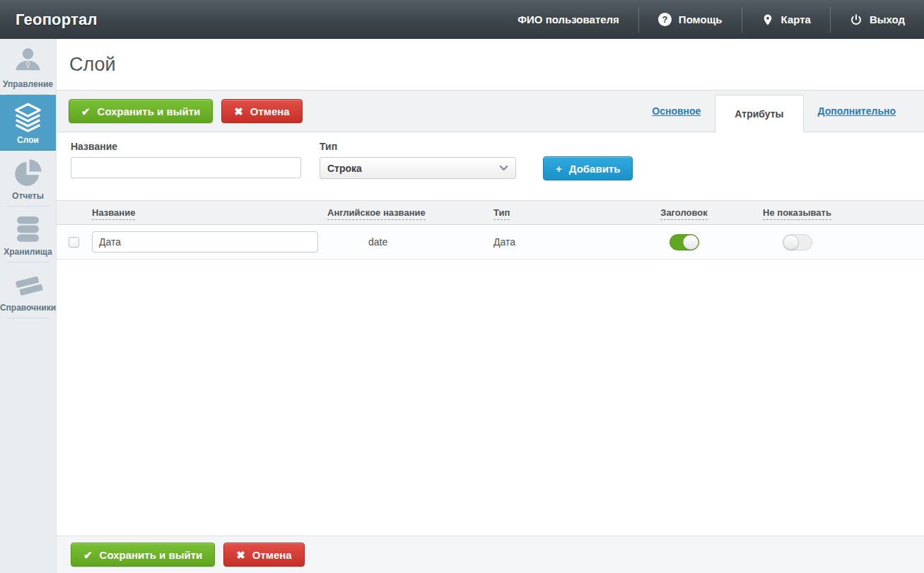 The height and width of the screenshot is (573, 924). What do you see at coordinates (28, 173) in the screenshot?
I see `pie-chart-icon` at bounding box center [28, 173].